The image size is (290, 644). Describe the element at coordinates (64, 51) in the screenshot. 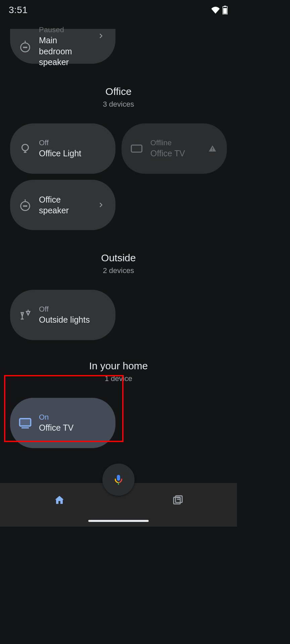

I see `device-name: Main bedroom speaker` at that location.